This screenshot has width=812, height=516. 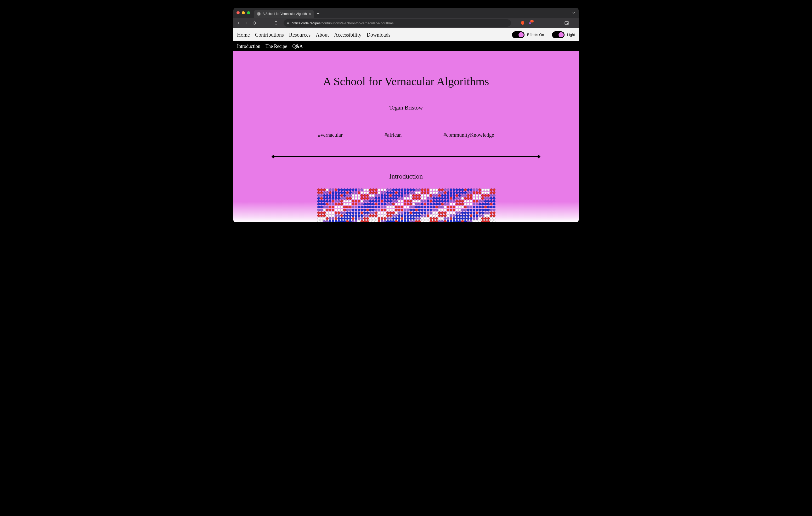 What do you see at coordinates (288, 23) in the screenshot?
I see `lock-icon` at bounding box center [288, 23].